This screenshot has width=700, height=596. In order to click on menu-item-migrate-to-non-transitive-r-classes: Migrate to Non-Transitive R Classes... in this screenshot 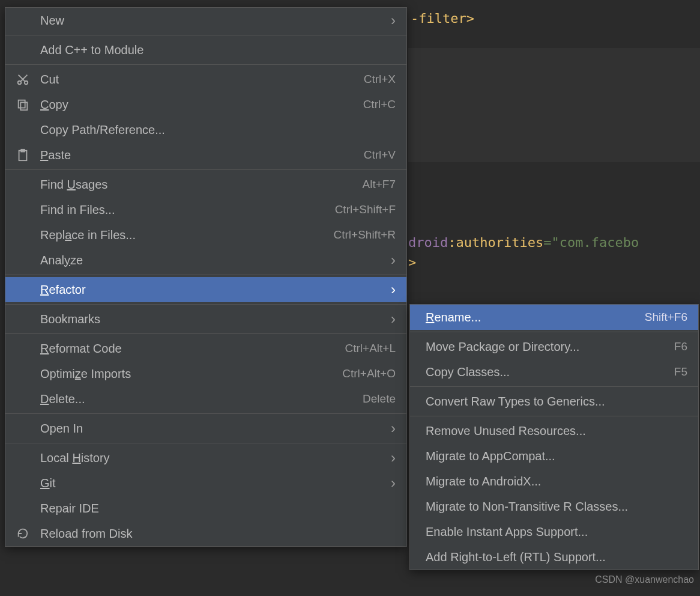, I will do `click(554, 506)`.